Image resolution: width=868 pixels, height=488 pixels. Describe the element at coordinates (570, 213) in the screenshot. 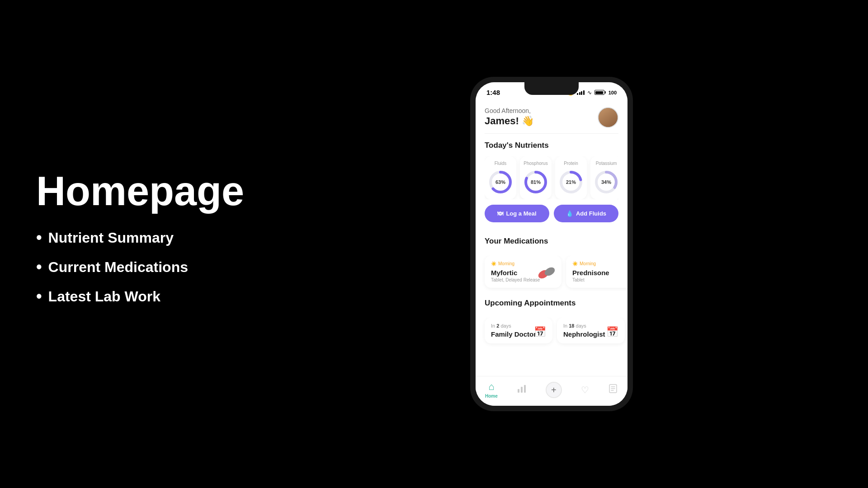

I see `add-fluids-icon: 💧` at that location.